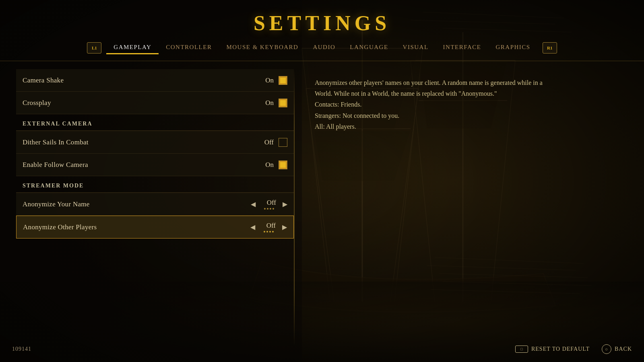  I want to click on crossplay-control: On, so click(274, 103).